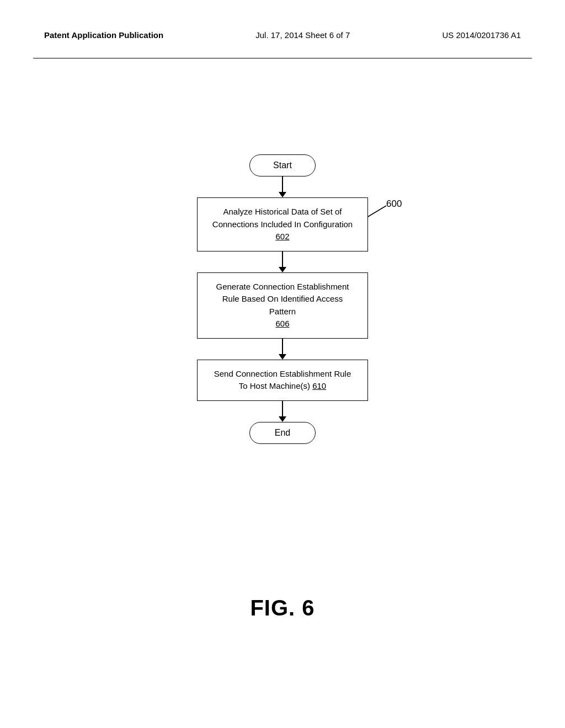 The image size is (565, 728). Describe the element at coordinates (481, 35) in the screenshot. I see `patent-number-label: US 2014/0201736 A1` at that location.